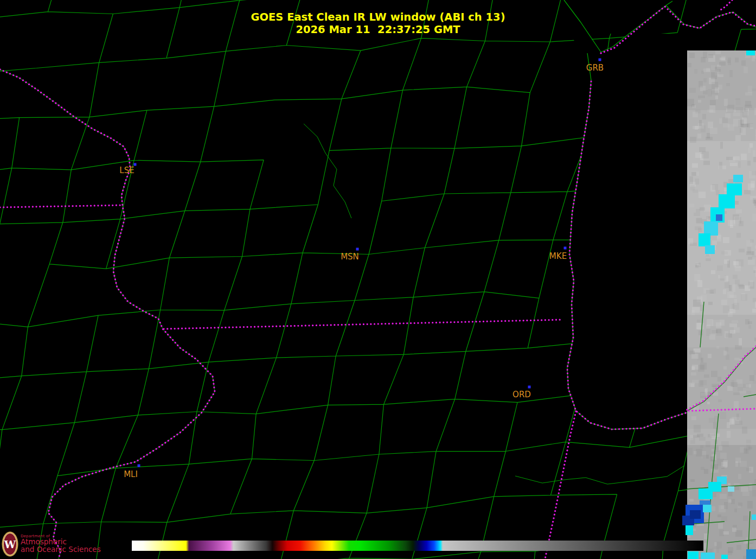  I want to click on uw-aos-logo: W Department of Atmospheric and Oceanic …, so click(51, 544).